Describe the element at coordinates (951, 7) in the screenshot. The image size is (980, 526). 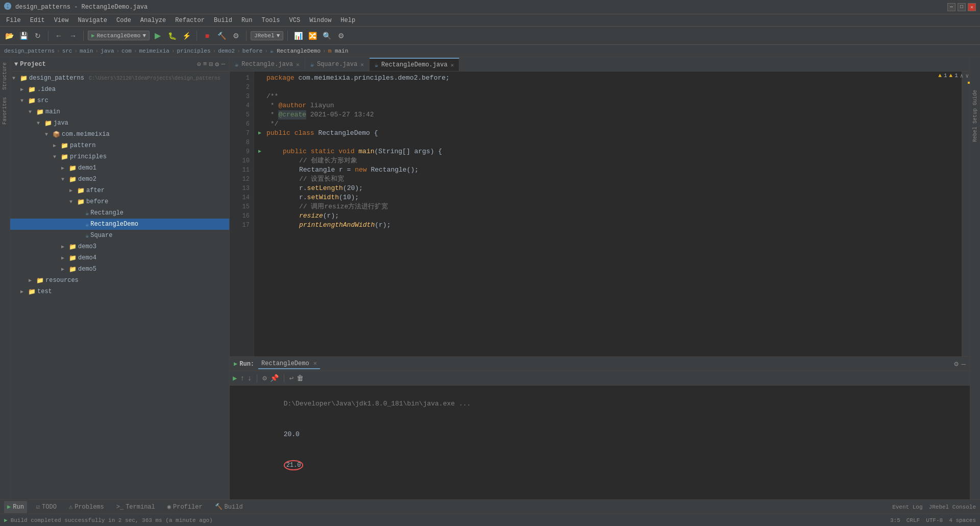
I see `minimize-button: —` at that location.